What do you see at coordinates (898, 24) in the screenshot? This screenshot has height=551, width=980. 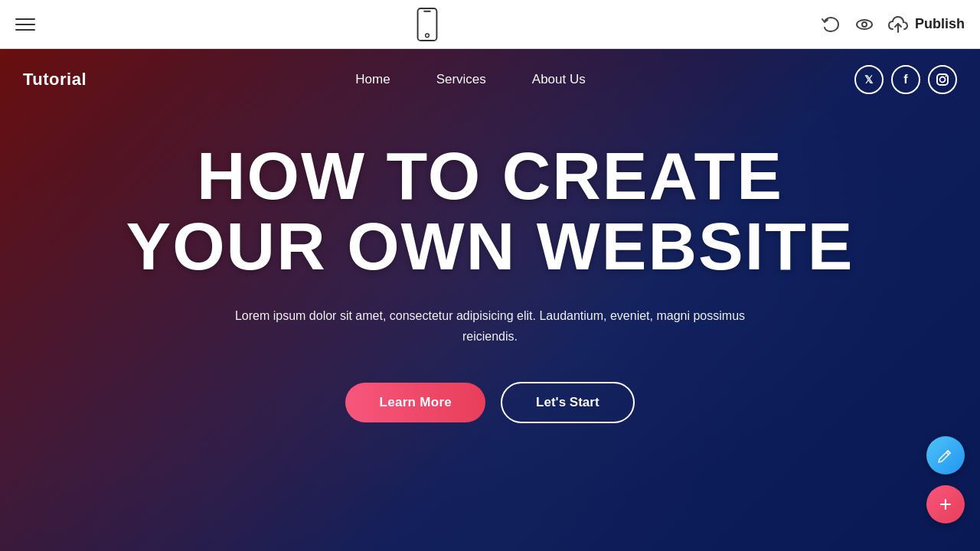 I see `cloud-upload-icon` at bounding box center [898, 24].